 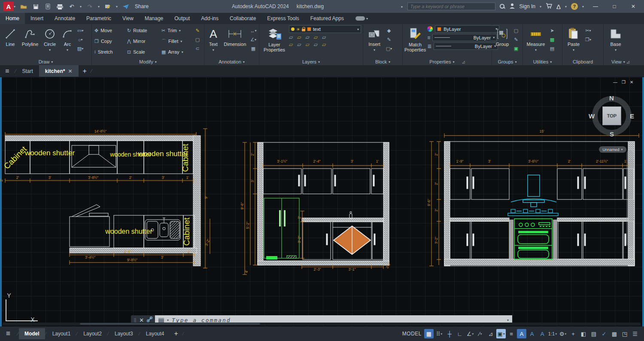 I want to click on share-label: Share, so click(x=142, y=6).